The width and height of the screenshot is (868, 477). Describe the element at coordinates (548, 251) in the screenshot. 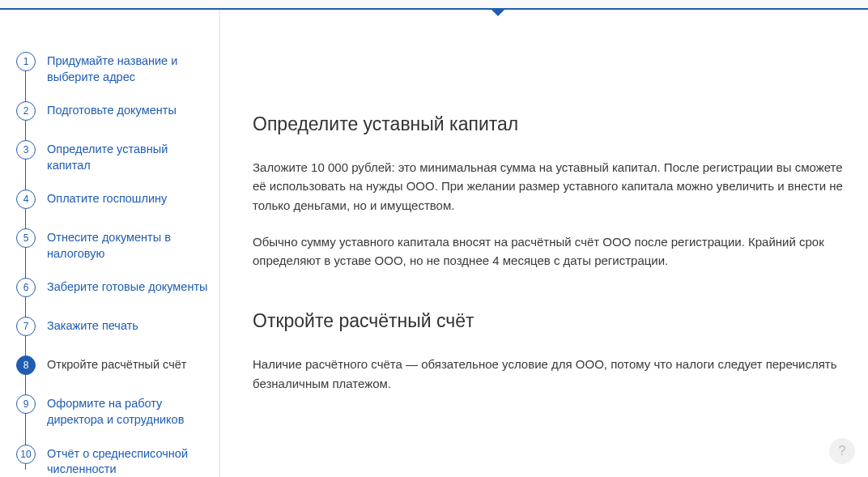

I see `section-paragraph: Обычно сумму уставного капитала вносят н…` at that location.